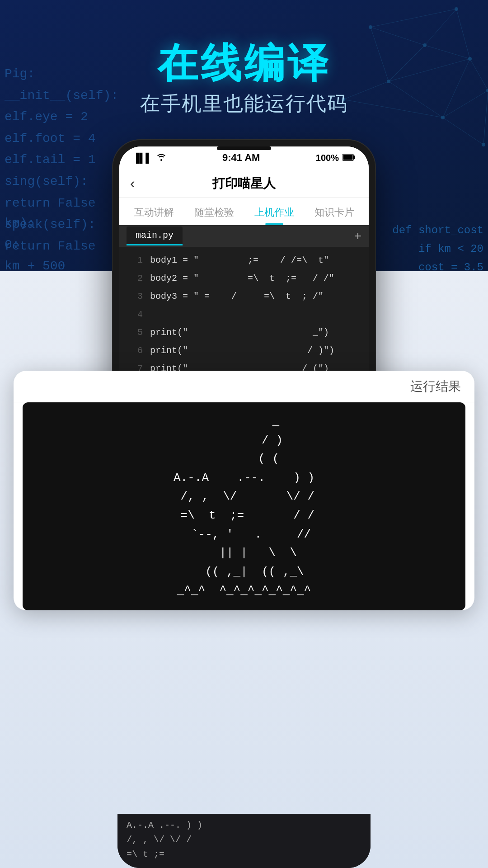 The width and height of the screenshot is (488, 868). What do you see at coordinates (244, 148) in the screenshot?
I see `phone-notch` at bounding box center [244, 148].